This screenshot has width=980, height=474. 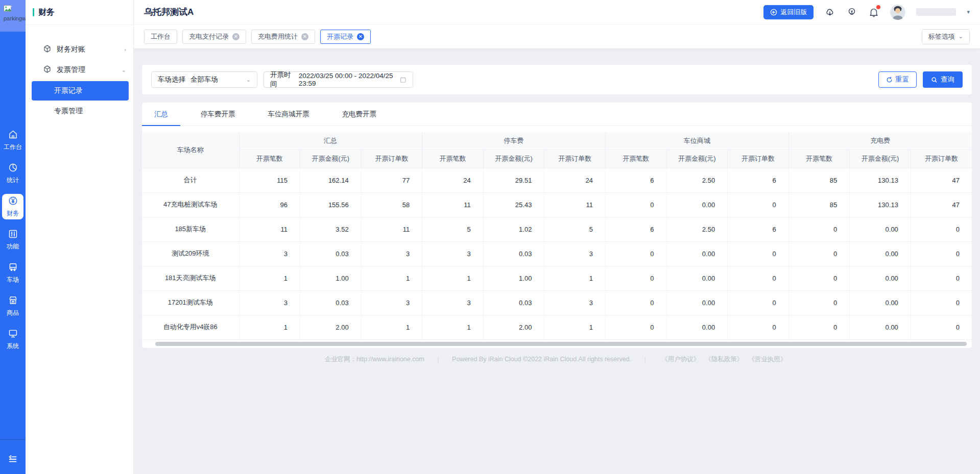 What do you see at coordinates (13, 135) in the screenshot?
I see `home-icon` at bounding box center [13, 135].